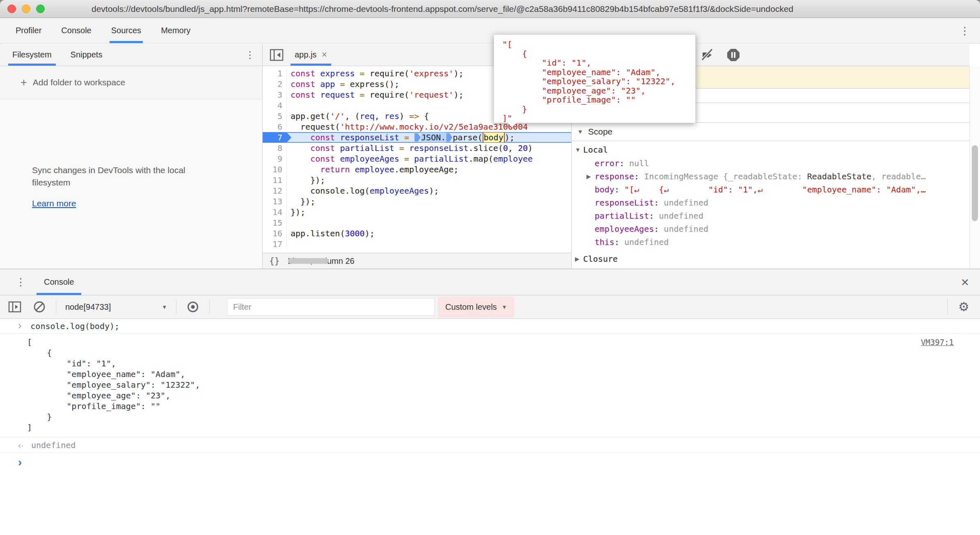 The image size is (980, 535). I want to click on scope-scrollbar-thumb, so click(975, 183).